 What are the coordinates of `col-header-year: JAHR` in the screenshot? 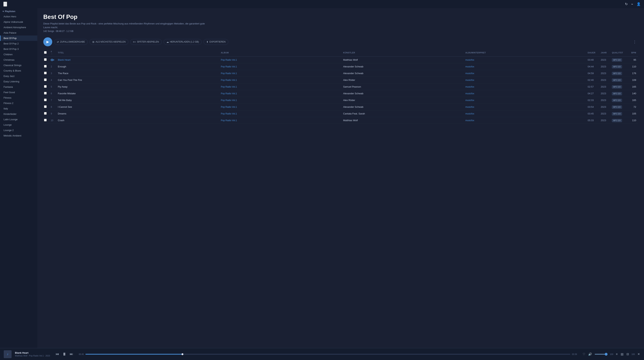 It's located at (604, 53).